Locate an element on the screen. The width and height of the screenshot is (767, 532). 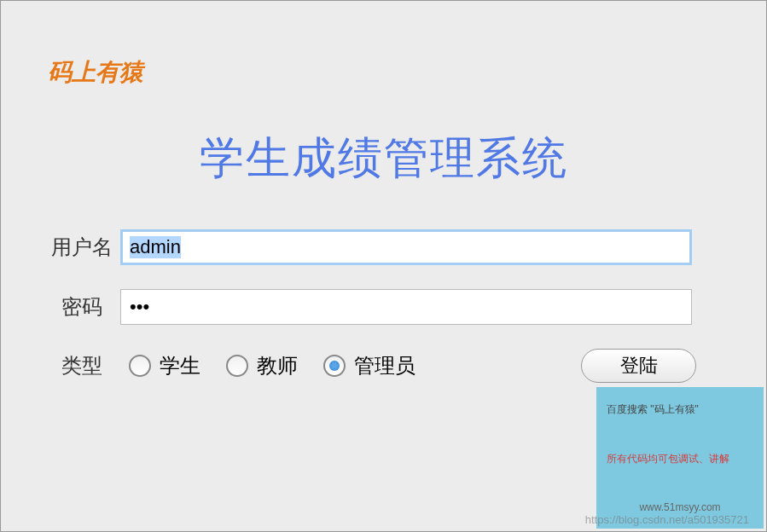
info-line-1: 百度搜索 "码上有猿" is located at coordinates (680, 409).